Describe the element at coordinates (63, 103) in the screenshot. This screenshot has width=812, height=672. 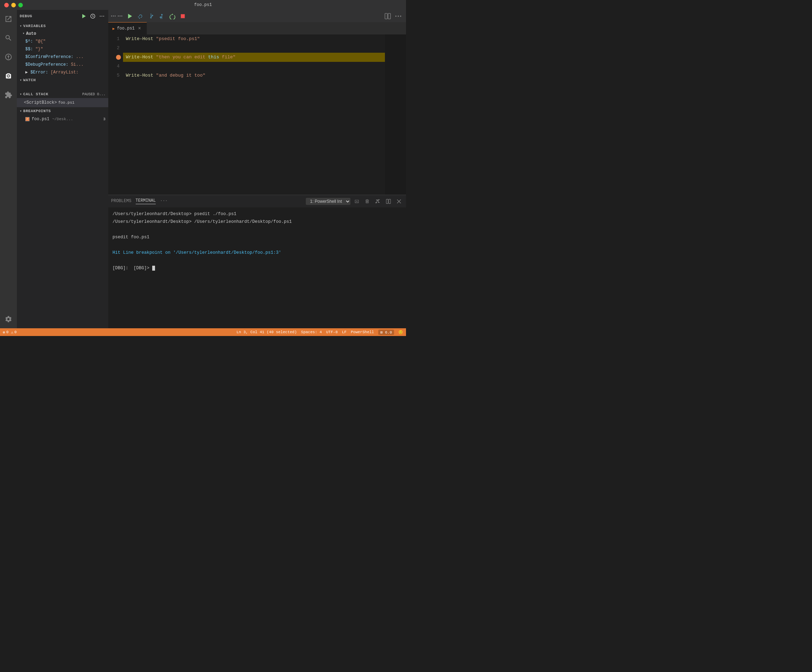
I see `callstack-item: <ScriptBlock> foo.ps1` at that location.